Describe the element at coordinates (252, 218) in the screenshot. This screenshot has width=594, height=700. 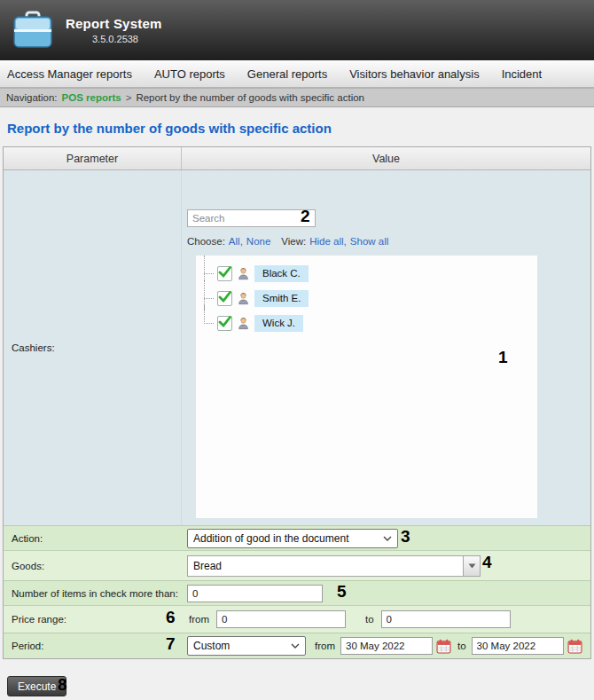
I see `search-input` at that location.